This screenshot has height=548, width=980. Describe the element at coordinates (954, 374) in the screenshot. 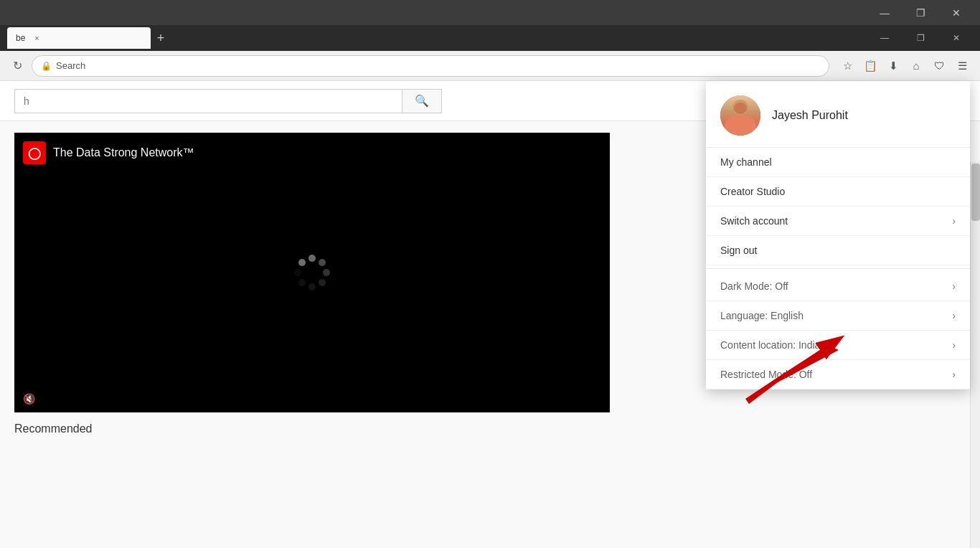

I see `restricted-mode-chevron: ›` at that location.